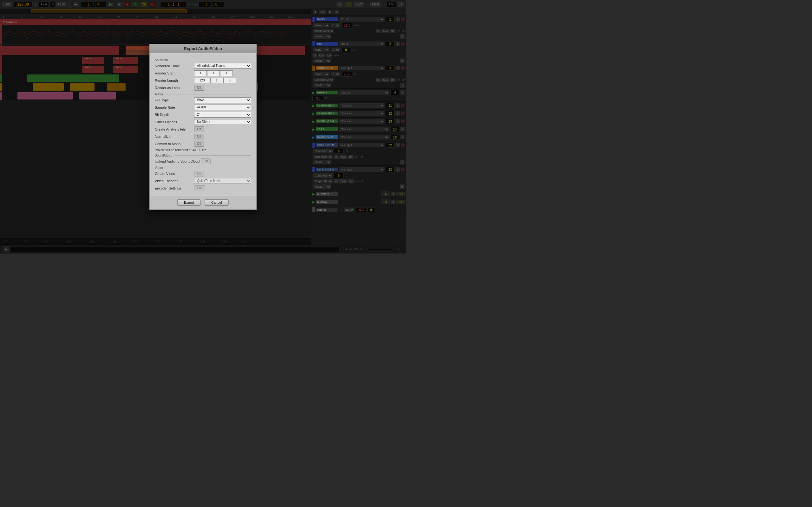  Describe the element at coordinates (200, 188) in the screenshot. I see `encoder-settings-edit-btn: Edit` at that location.